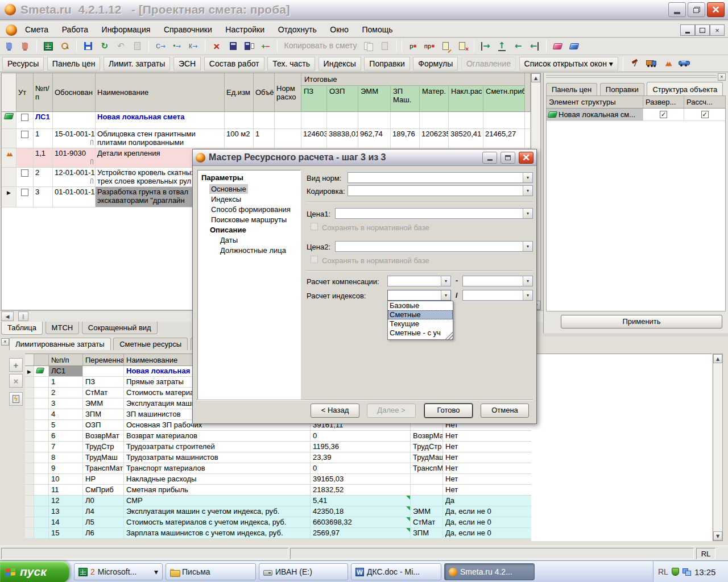 Image resolution: width=728 pixels, height=582 pixels. Describe the element at coordinates (49, 46) in the screenshot. I see `excel-export-icon` at that location.